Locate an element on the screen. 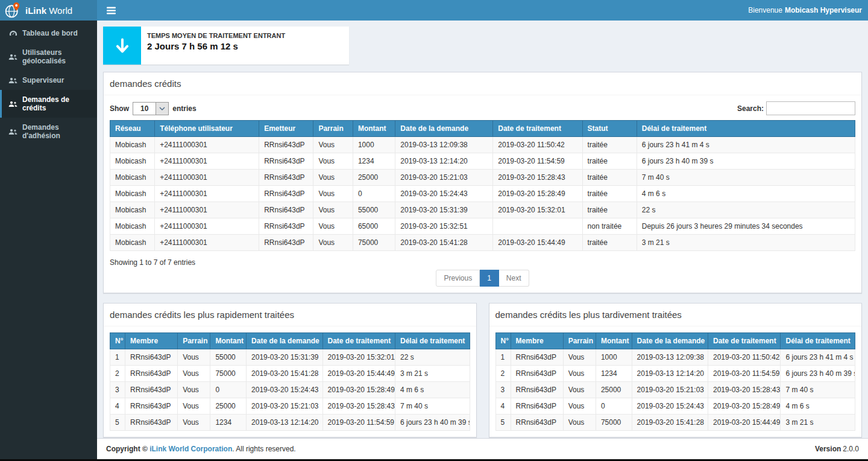 The image size is (868, 461). table-row: 3RRnsi643dPVous02019-03-20 15:24:432019-… is located at coordinates (291, 390).